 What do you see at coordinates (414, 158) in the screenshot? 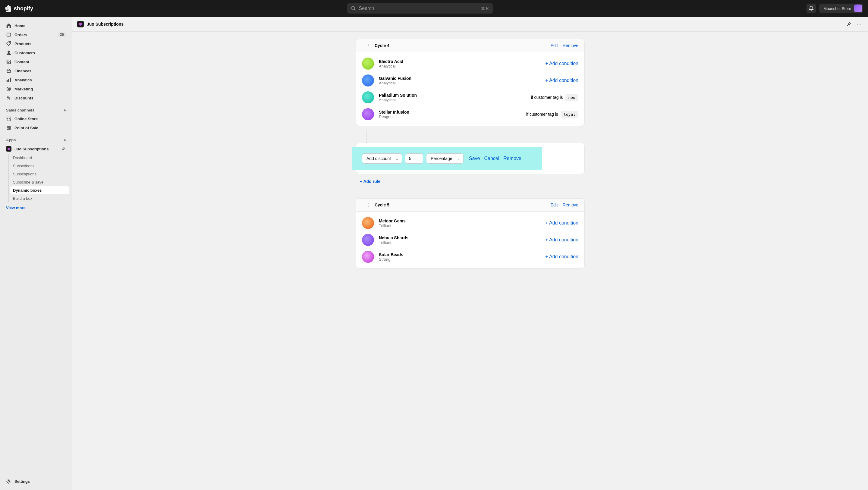
I see `discount-value-input` at bounding box center [414, 158].